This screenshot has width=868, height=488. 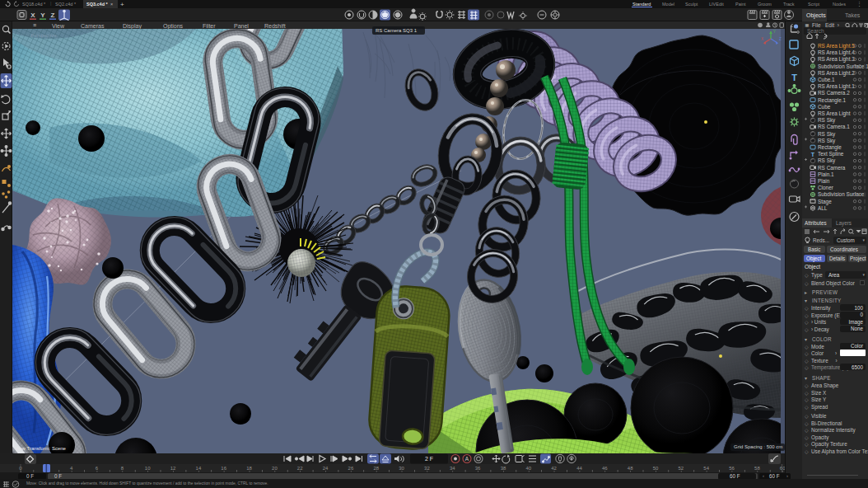 I want to click on svg-text: Plain, so click(x=824, y=181).